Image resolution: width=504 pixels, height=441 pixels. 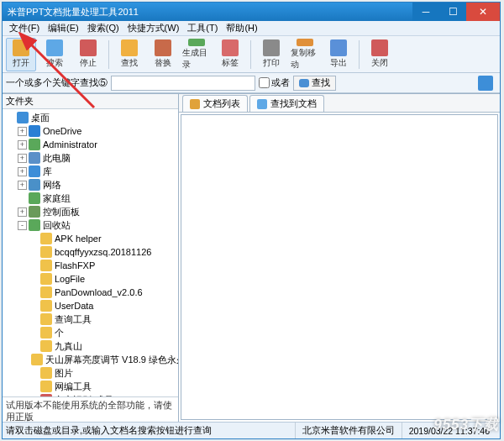 What do you see at coordinates (251, 55) in the screenshot?
I see `toolbar: 打开搜索停止查找替换生成目录标签打印复制移动导出关闭` at bounding box center [251, 55].